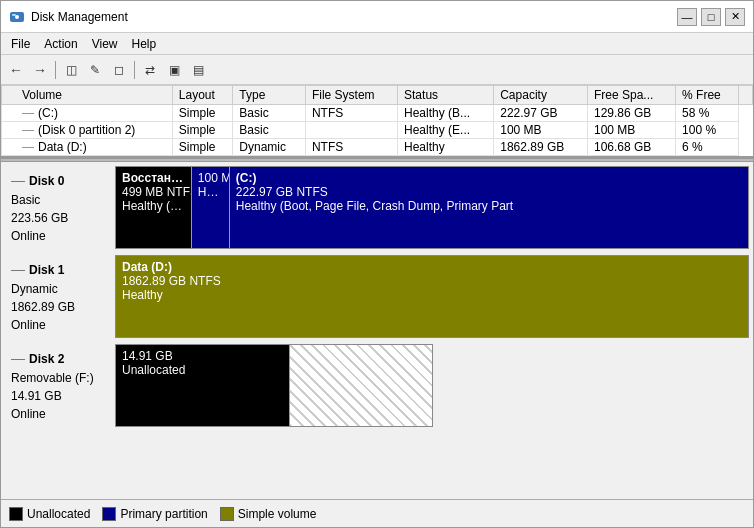  I want to click on back-button: ←, so click(16, 70).